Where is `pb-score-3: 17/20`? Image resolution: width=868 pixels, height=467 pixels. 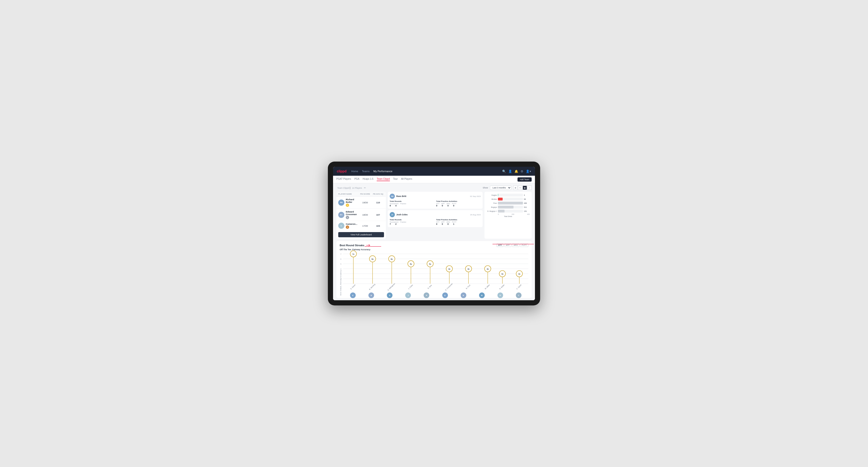 pb-score-3: 17/20 is located at coordinates (365, 226).